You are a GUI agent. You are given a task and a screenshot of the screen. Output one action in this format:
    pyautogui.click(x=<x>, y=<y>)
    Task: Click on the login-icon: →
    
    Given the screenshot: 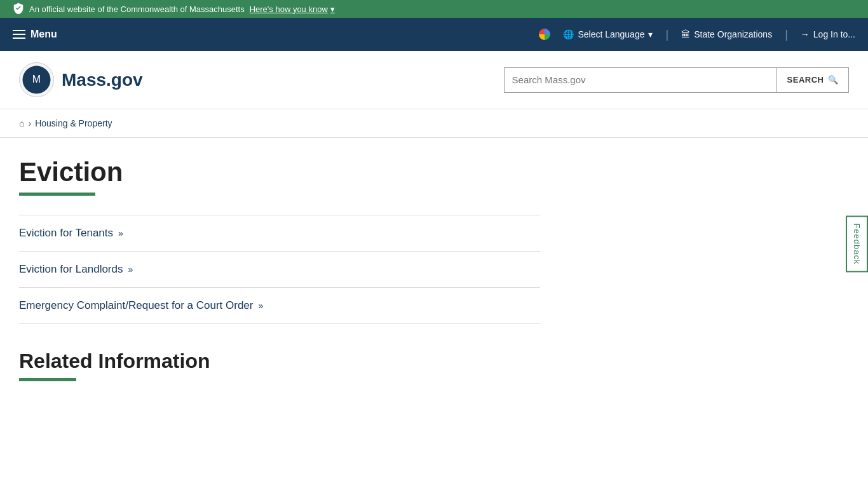 What is the action you would take?
    pyautogui.click(x=805, y=34)
    